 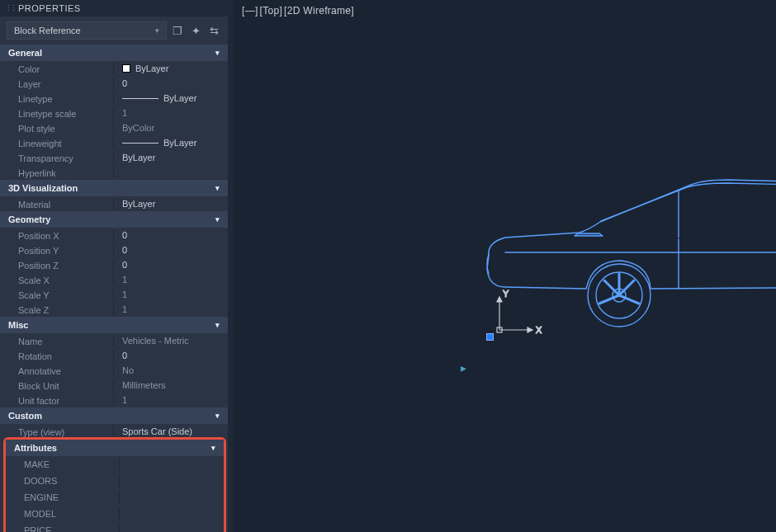 What do you see at coordinates (114, 235) in the screenshot?
I see `prop-position-x: Position X 0` at bounding box center [114, 235].